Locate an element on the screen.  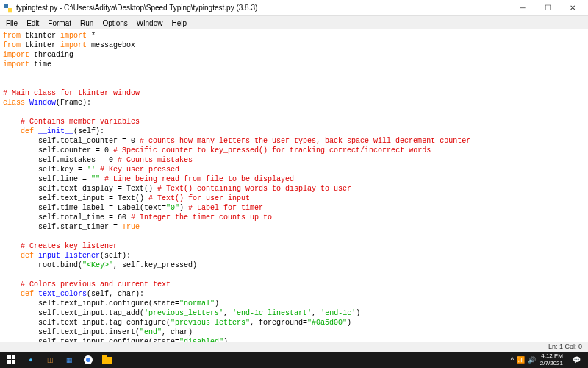
menubar: File Edit Format Run Options Window Help is located at coordinates (294, 23).